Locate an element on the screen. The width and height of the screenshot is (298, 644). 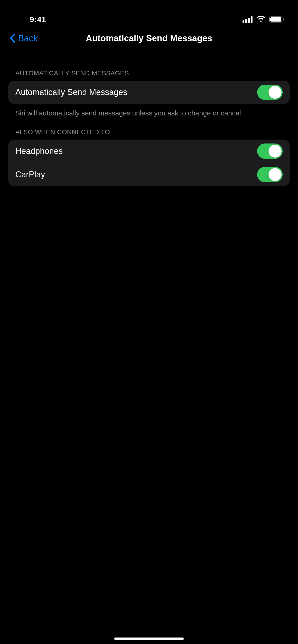
wifi-icon is located at coordinates (261, 20).